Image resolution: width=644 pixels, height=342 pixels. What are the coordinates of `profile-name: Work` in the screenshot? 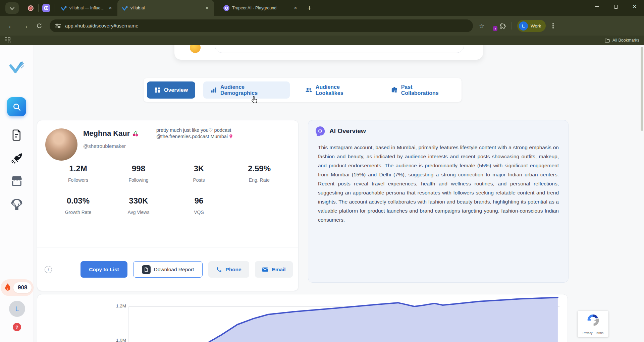 It's located at (536, 26).